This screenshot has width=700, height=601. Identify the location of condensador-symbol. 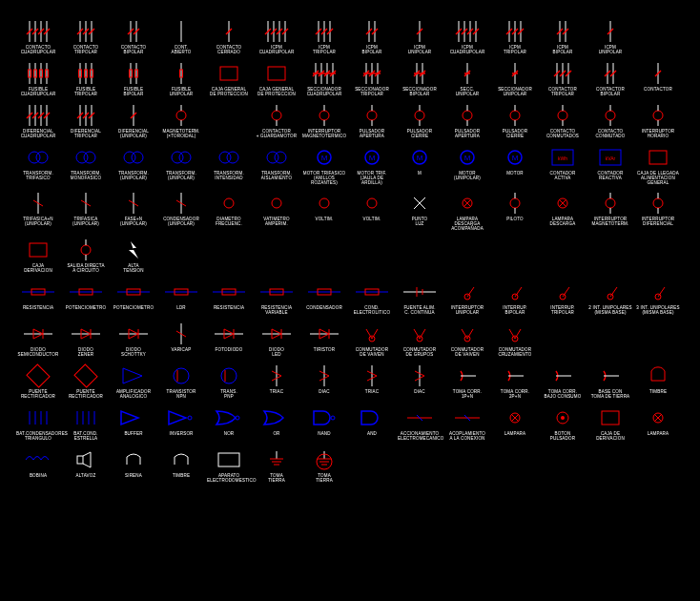
(324, 292).